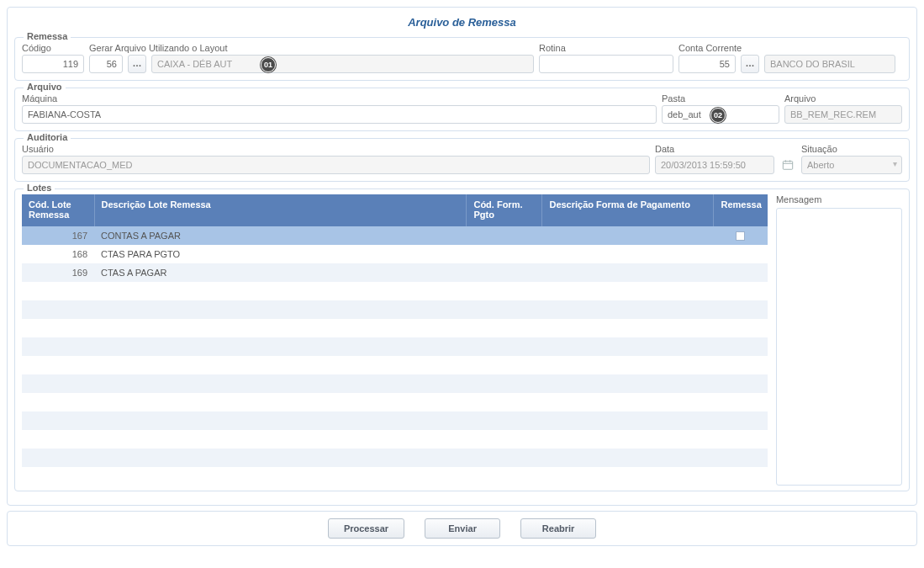 The height and width of the screenshot is (568, 924). What do you see at coordinates (462, 528) in the screenshot?
I see `footer-bar: Processar Enviar Reabrir` at bounding box center [462, 528].